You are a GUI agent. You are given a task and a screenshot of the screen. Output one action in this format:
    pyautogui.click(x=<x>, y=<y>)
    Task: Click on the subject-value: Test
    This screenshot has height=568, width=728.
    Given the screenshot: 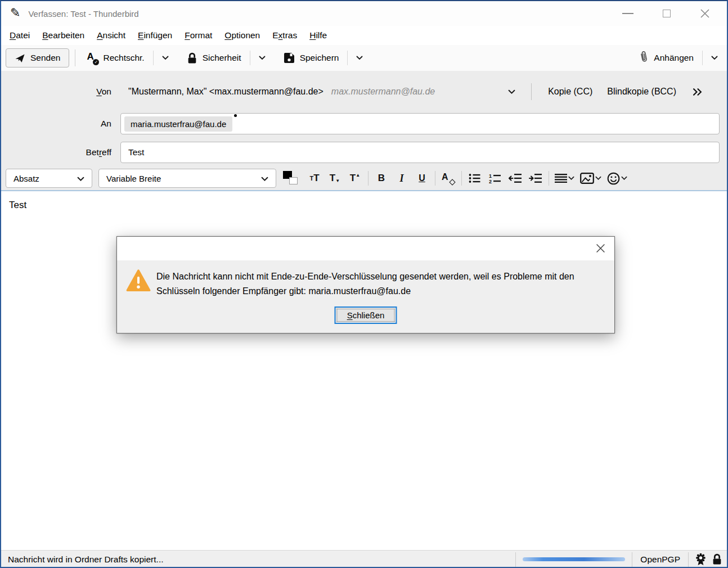 What is the action you would take?
    pyautogui.click(x=134, y=152)
    